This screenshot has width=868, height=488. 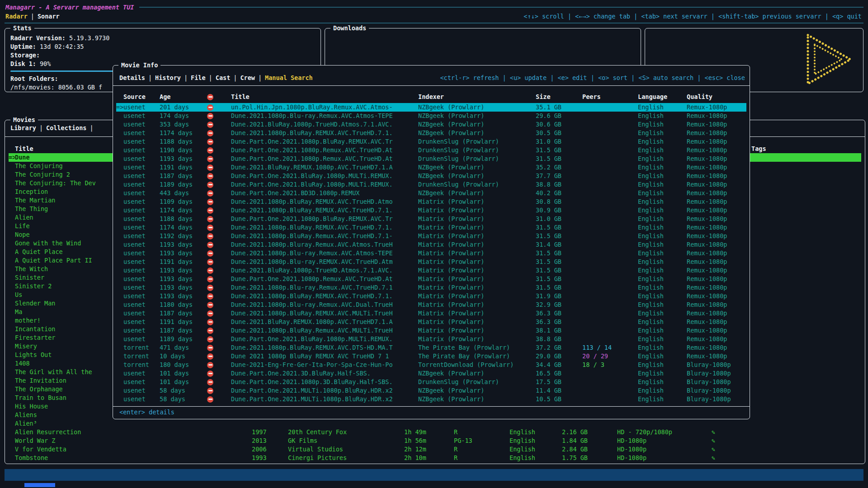 I want to click on movie-info-tab: Details, so click(x=132, y=78).